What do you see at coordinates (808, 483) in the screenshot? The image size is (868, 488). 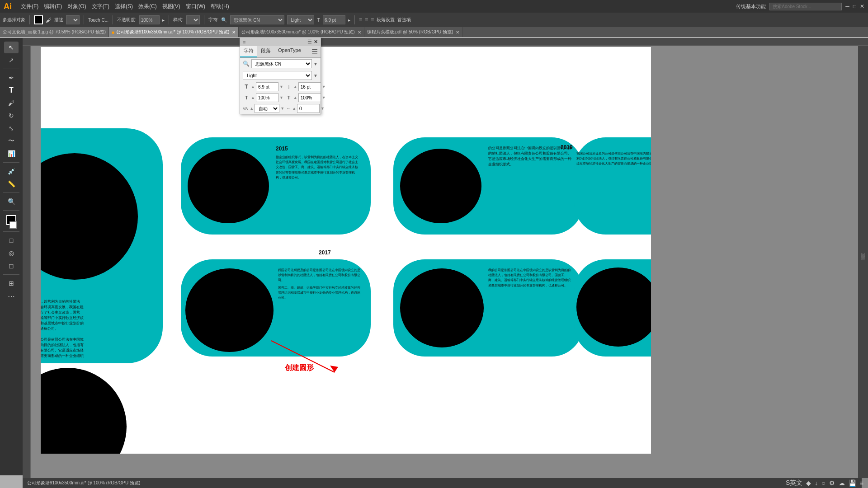 I see `bottom-icon-diamond: ◆` at bounding box center [808, 483].